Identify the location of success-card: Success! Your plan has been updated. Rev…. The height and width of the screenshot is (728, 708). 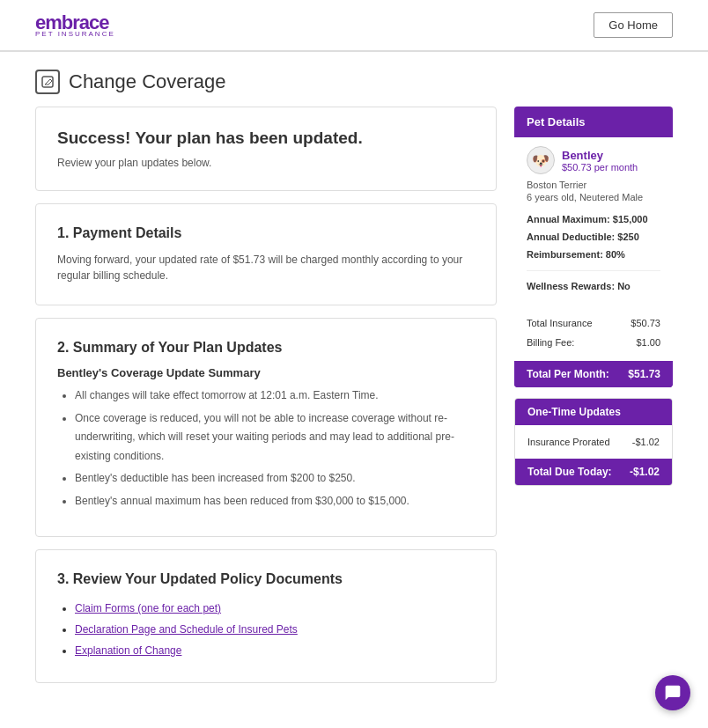
(266, 149).